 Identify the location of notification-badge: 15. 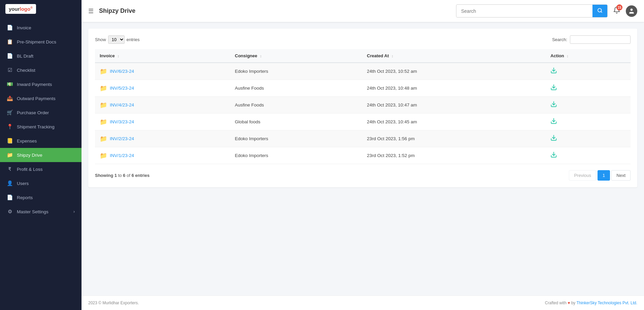
(619, 7).